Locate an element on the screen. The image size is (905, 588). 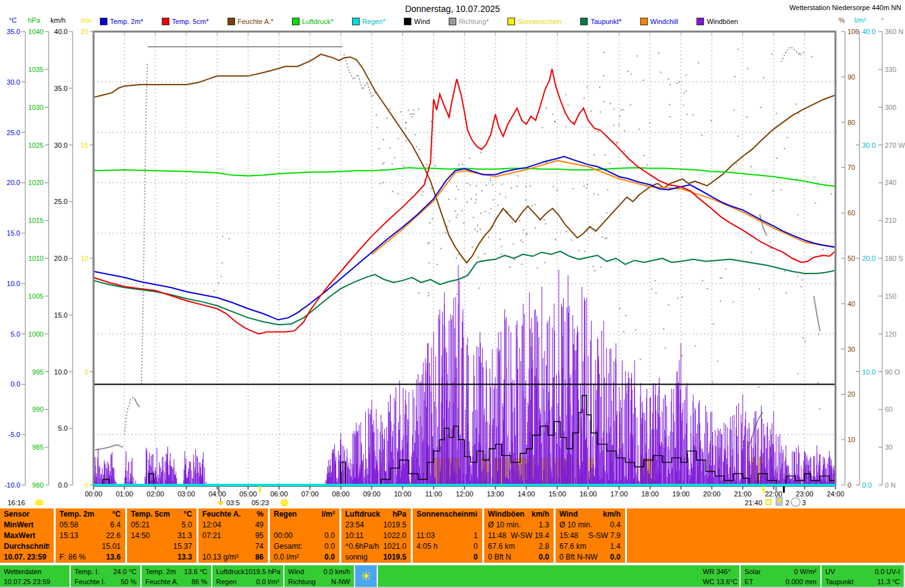
svg-text: 14:00 is located at coordinates (526, 494).